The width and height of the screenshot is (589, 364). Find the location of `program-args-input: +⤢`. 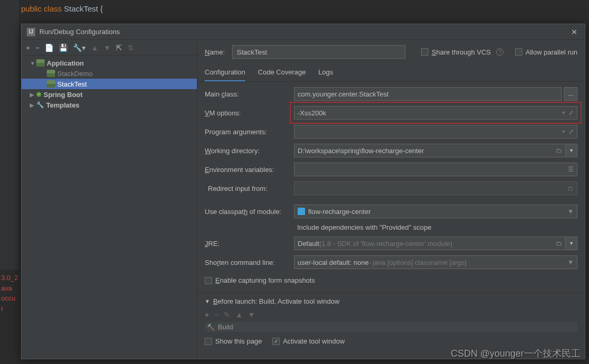

program-args-input: +⤢ is located at coordinates (436, 132).